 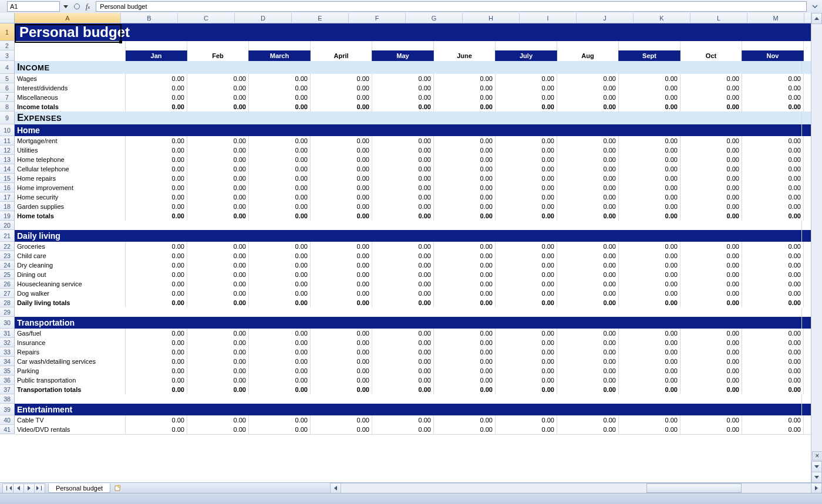 I want to click on column-header, so click(x=808, y=18).